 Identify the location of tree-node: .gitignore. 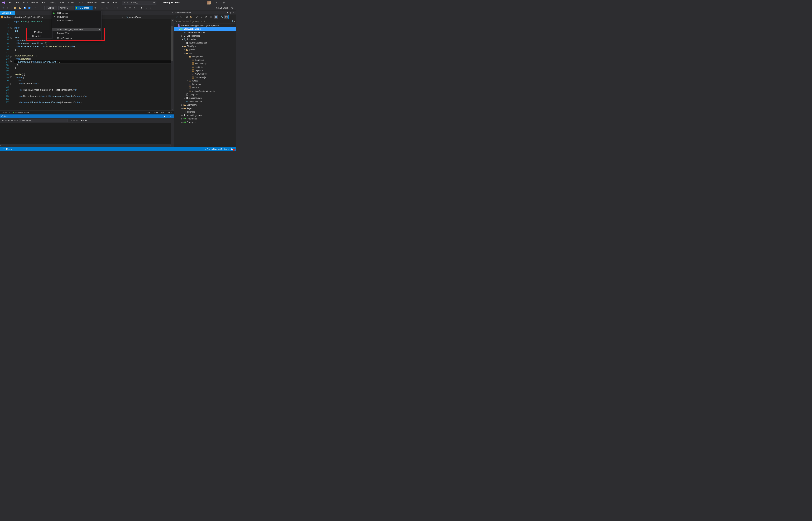
(205, 95).